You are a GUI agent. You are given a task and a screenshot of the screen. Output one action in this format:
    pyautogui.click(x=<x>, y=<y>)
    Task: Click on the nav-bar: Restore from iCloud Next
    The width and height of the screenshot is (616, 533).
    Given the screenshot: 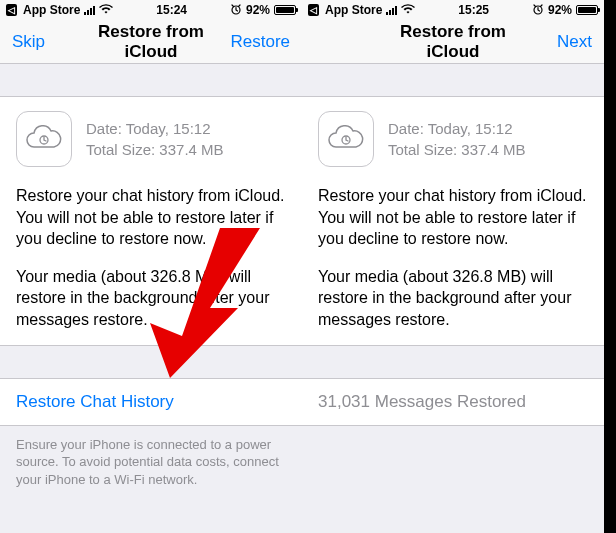 What is the action you would take?
    pyautogui.click(x=453, y=42)
    